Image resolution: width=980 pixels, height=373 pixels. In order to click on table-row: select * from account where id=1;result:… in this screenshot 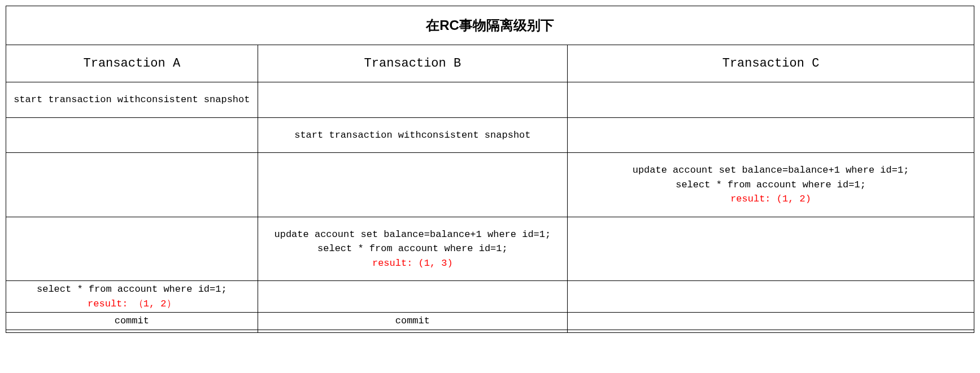, I will do `click(490, 297)`.